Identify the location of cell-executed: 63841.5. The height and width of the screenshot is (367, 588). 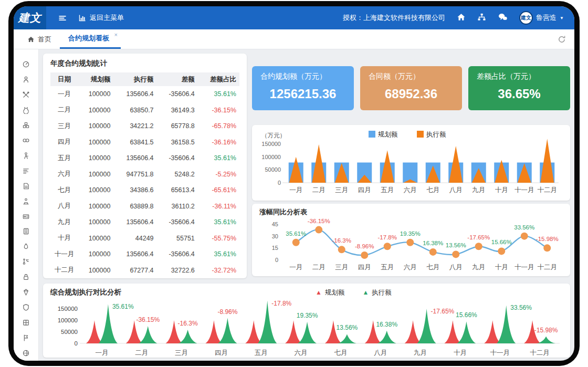
(135, 143).